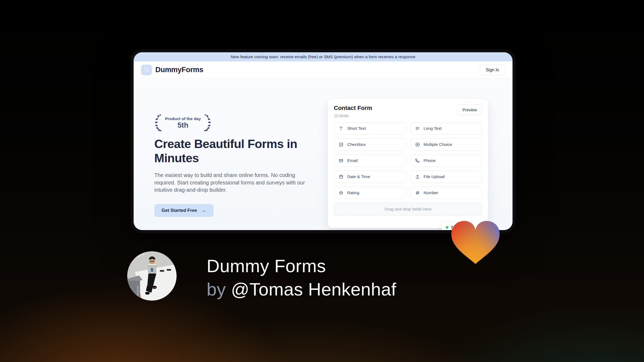 Image resolution: width=644 pixels, height=362 pixels. Describe the element at coordinates (323, 57) in the screenshot. I see `announcement-text: New feature coming soon: receive emails …` at that location.